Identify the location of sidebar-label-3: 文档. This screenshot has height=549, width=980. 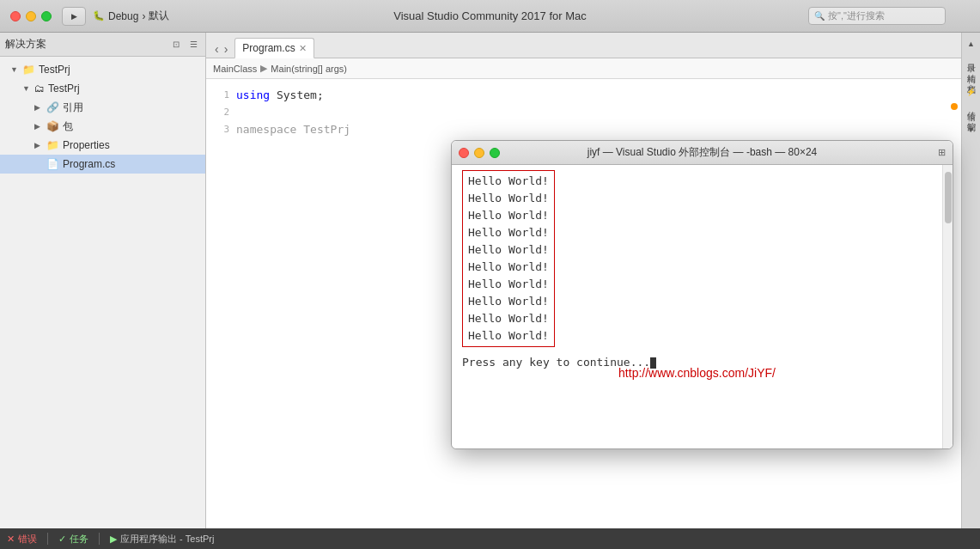
(971, 78).